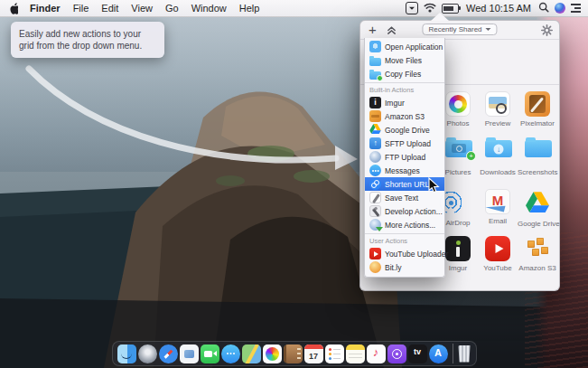  What do you see at coordinates (210, 8) in the screenshot?
I see `menu-item-window: Window` at bounding box center [210, 8].